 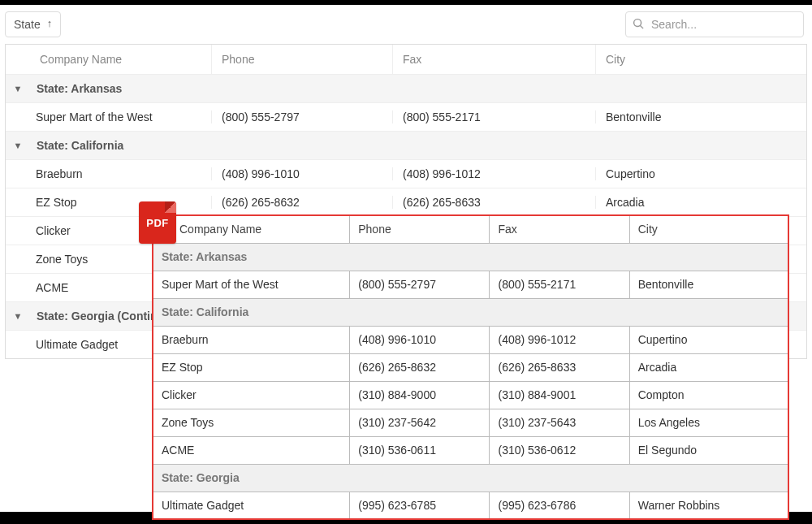 I want to click on pdf-cell-company: Clicker, so click(x=252, y=395).